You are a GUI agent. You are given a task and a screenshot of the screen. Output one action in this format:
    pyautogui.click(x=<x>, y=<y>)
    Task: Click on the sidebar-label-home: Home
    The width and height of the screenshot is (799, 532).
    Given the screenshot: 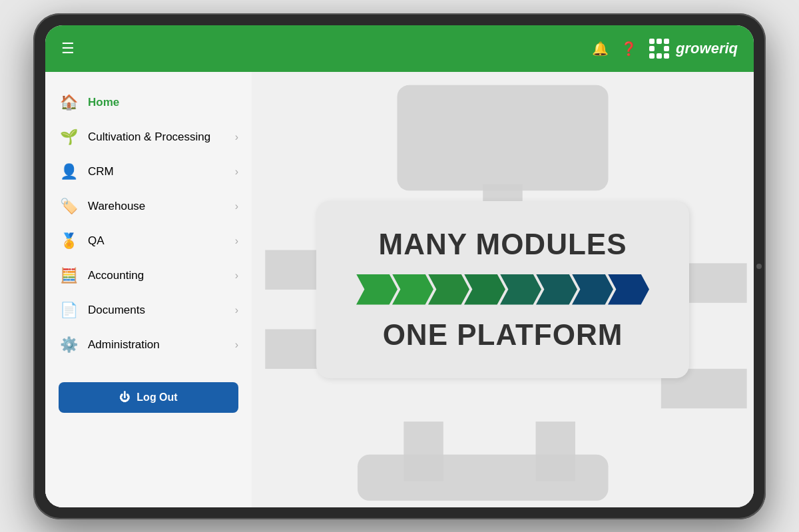 What is the action you would take?
    pyautogui.click(x=163, y=103)
    